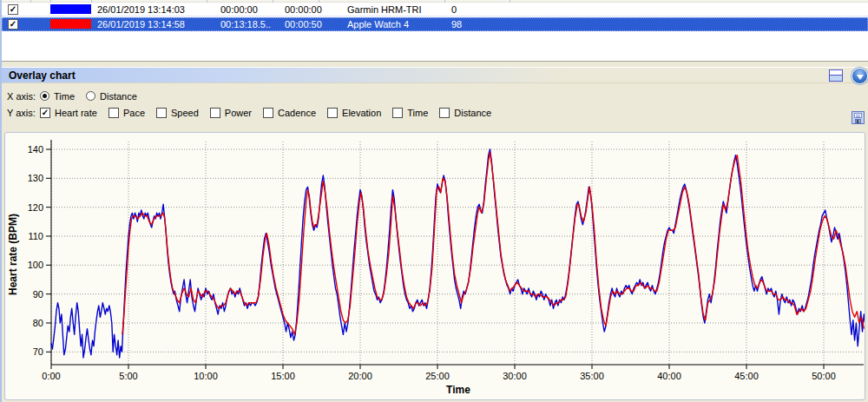 The width and height of the screenshot is (868, 402). Describe the element at coordinates (268, 113) in the screenshot. I see `cadence-checkbox` at that location.